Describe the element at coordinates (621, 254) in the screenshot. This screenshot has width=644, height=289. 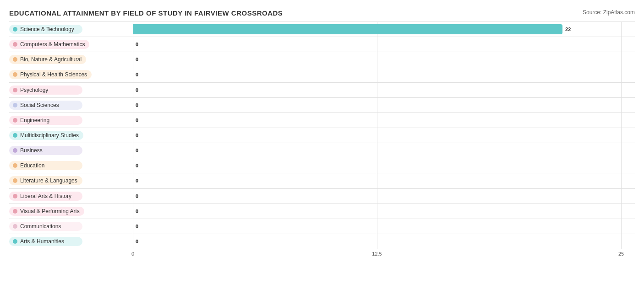
I see `x-axis-tick: 25` at that location.